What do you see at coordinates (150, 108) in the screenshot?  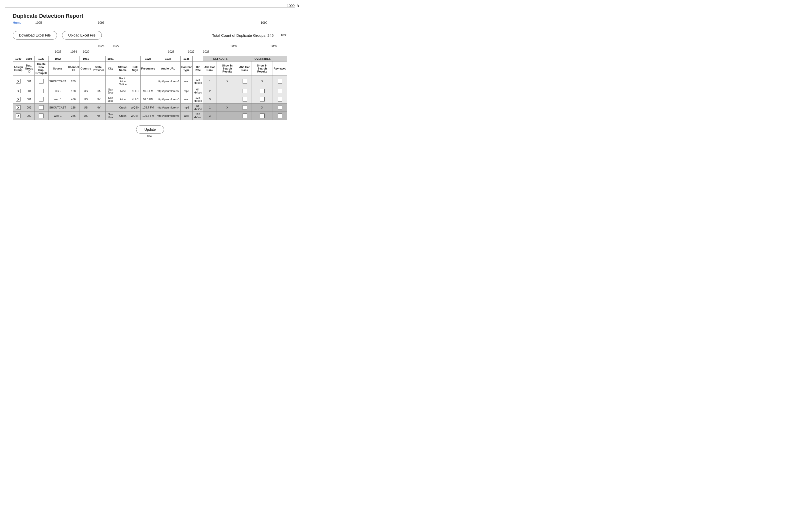 I see `table-row: X002SHOUTCAST138USNYCrushWQSH105.7 FMhtt…` at bounding box center [150, 108].